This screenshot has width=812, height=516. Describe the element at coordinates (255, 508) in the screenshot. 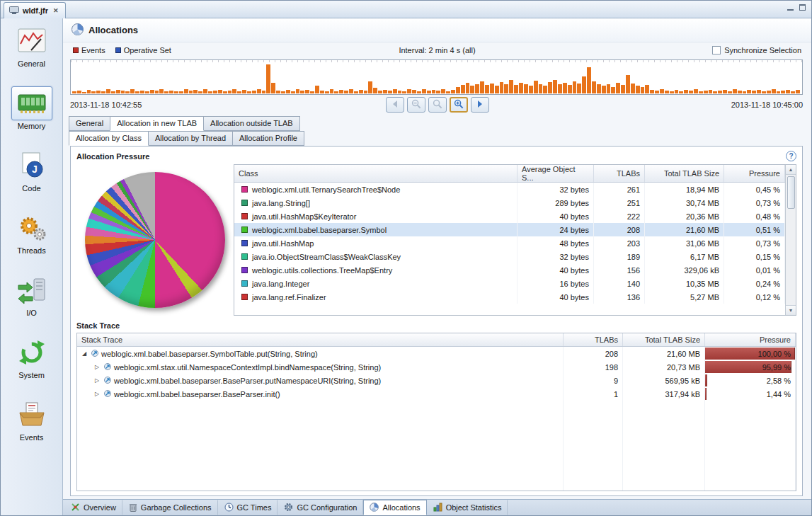

I see `bottom-tab-label: GC Times` at that location.